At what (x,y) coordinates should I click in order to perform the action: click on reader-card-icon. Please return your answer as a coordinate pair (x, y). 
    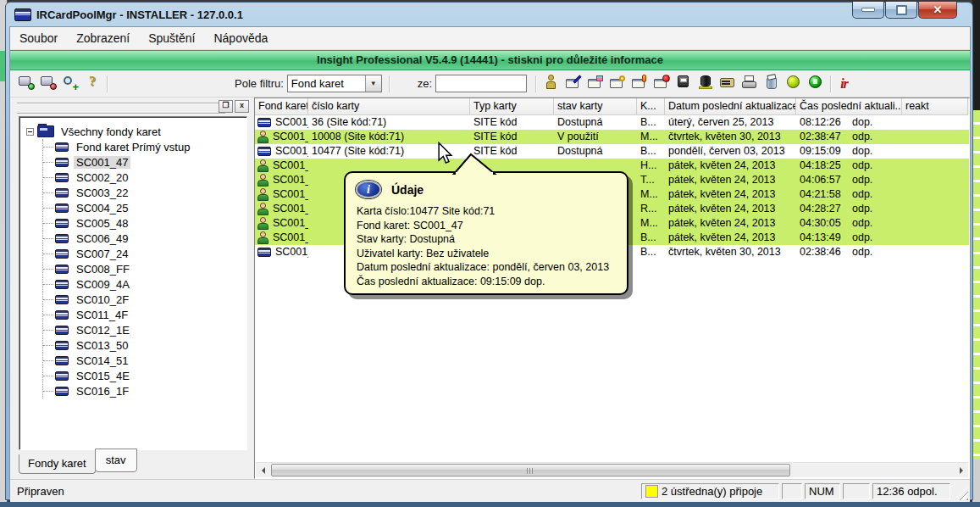
    Looking at the image, I should click on (684, 82).